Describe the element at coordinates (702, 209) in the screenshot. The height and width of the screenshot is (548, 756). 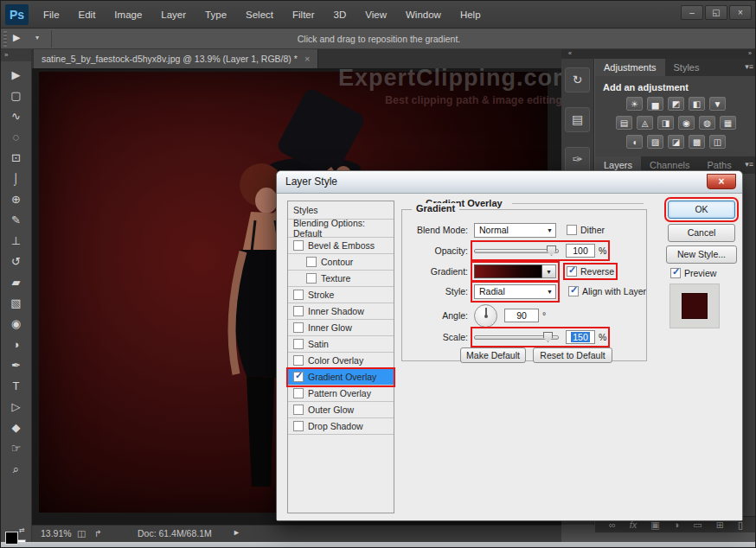
I see `ok-button: OK` at that location.